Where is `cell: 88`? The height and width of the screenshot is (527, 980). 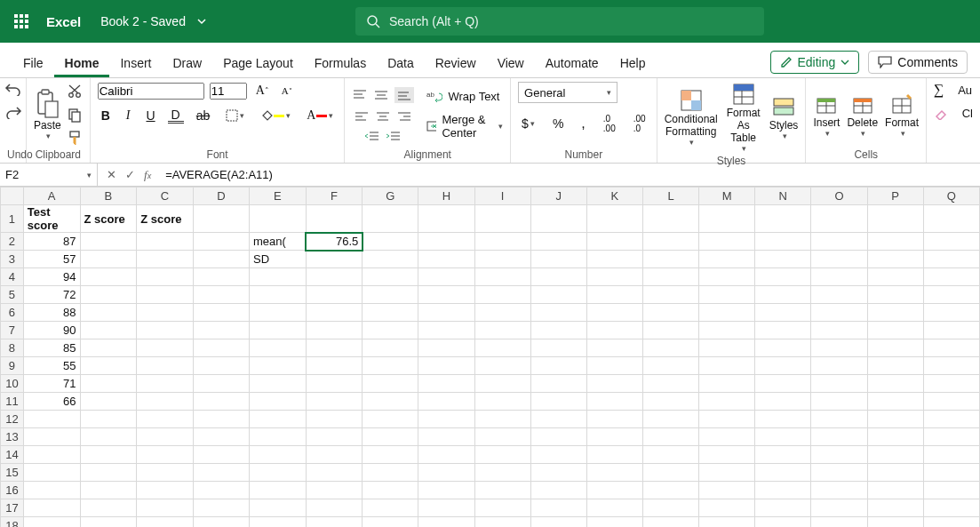
cell: 88 is located at coordinates (52, 313).